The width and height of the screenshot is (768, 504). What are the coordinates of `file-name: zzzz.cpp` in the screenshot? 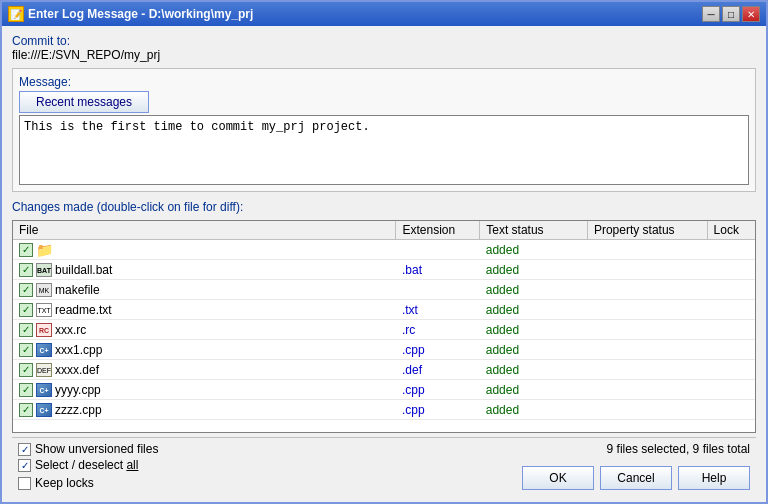 It's located at (78, 410).